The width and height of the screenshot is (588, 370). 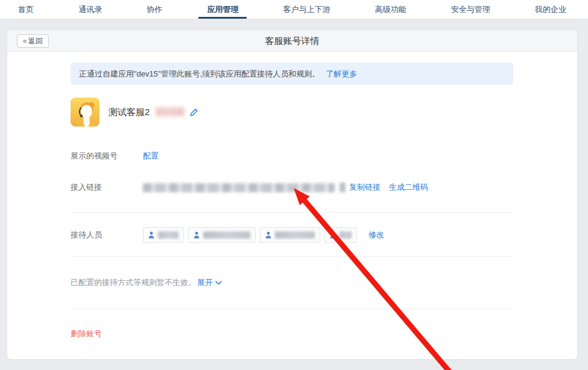 I want to click on nav-item-home: 首页, so click(x=26, y=10).